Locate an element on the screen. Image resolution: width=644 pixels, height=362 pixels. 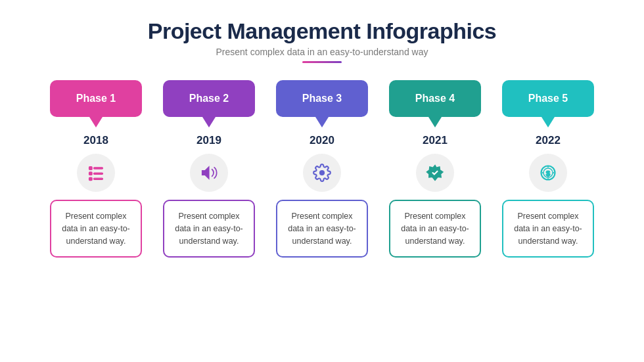
phase-4-label: Phase 4 is located at coordinates (435, 99).